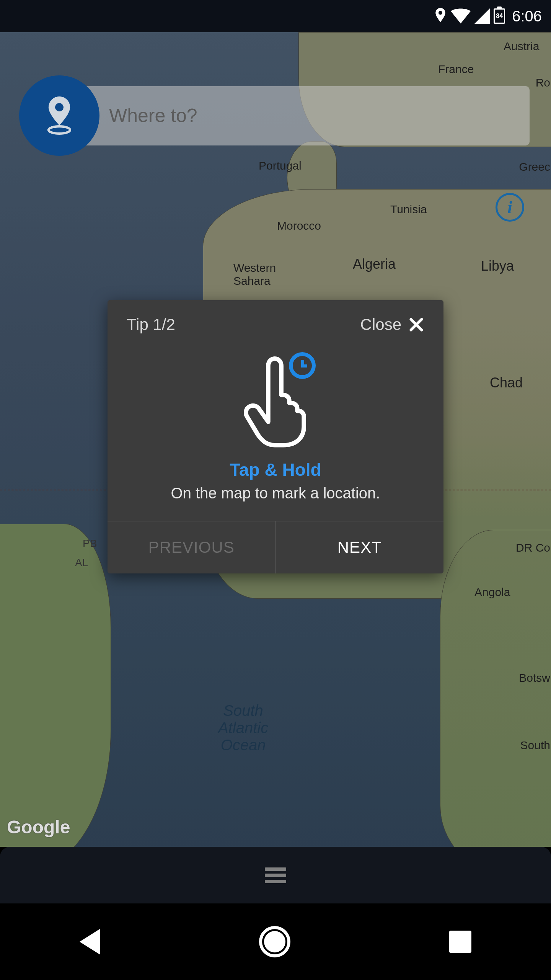 The width and height of the screenshot is (551, 980). Describe the element at coordinates (482, 16) in the screenshot. I see `cellular-icon` at that location.